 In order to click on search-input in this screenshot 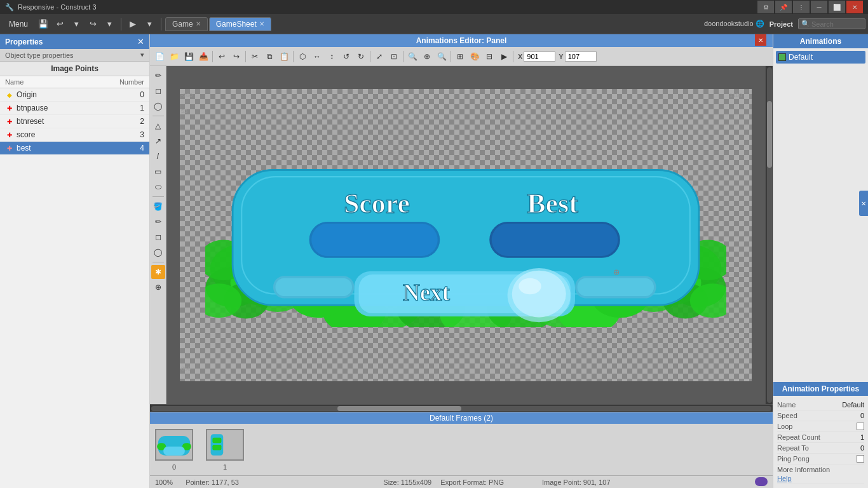, I will do `click(837, 24)`.